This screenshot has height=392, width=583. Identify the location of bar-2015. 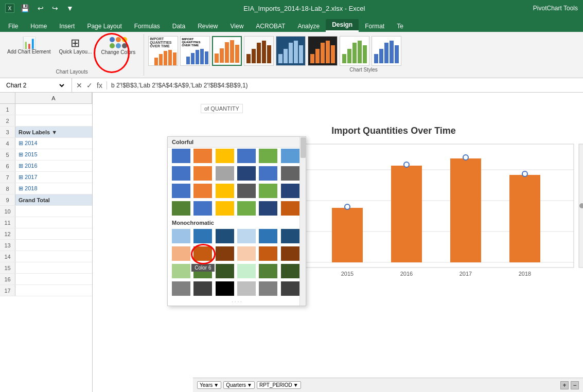
(347, 235).